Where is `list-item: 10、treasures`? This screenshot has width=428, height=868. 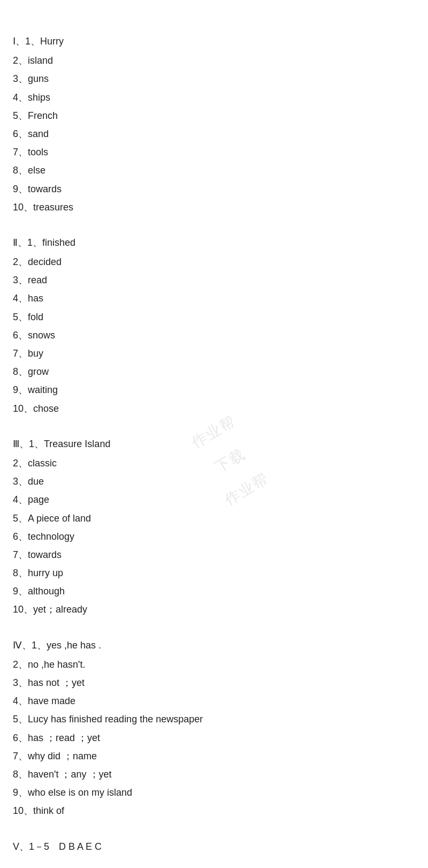
list-item: 10、treasures is located at coordinates (214, 207).